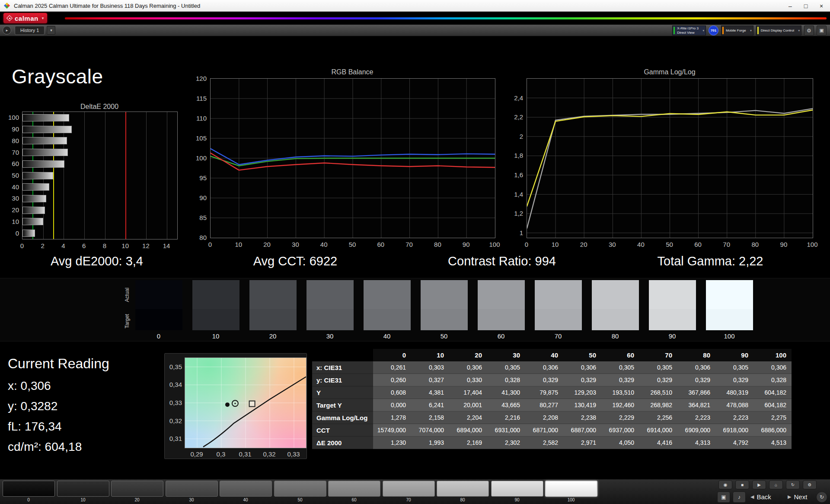 Image resolution: width=830 pixels, height=504 pixels. I want to click on table-cell: 1,230, so click(392, 443).